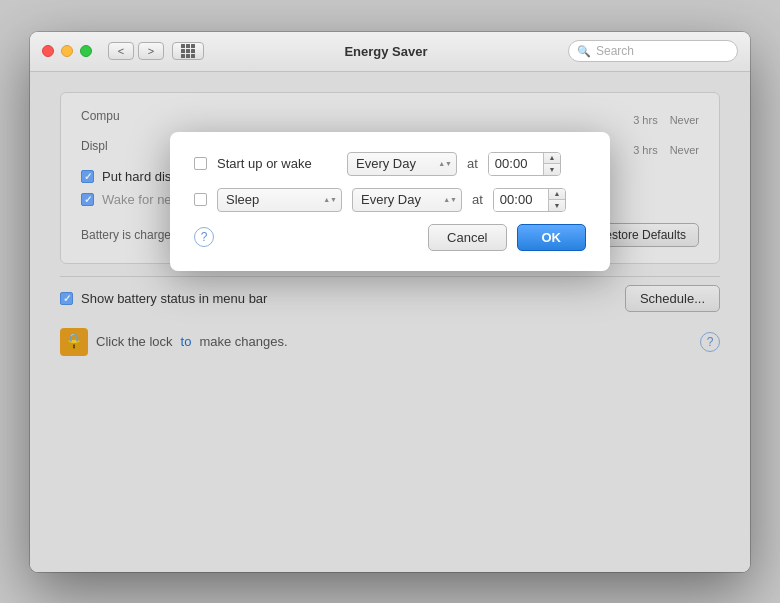 The height and width of the screenshot is (603, 780). What do you see at coordinates (390, 200) in the screenshot?
I see `modal-row-2: Sleep Start up or wake Restart Shut Down…` at bounding box center [390, 200].